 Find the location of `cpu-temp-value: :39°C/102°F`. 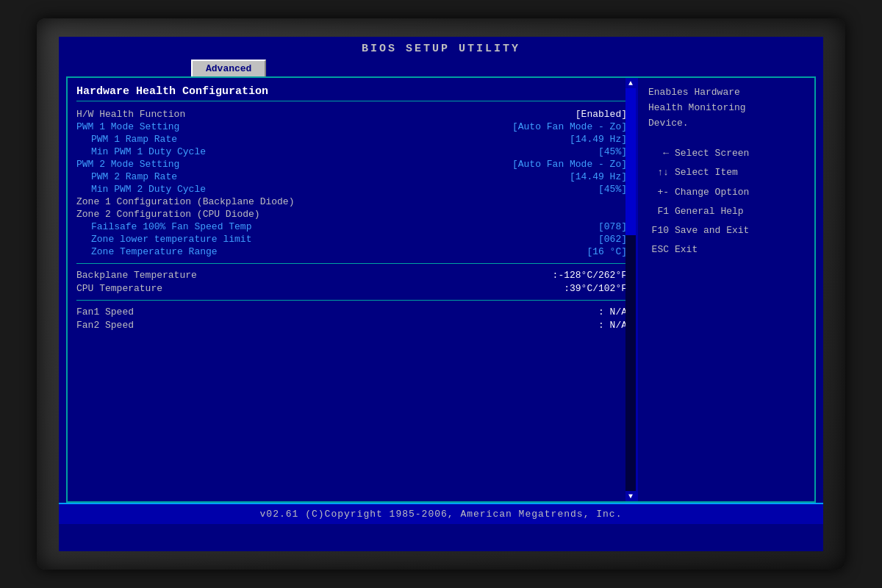

cpu-temp-value: :39°C/102°F is located at coordinates (595, 288).